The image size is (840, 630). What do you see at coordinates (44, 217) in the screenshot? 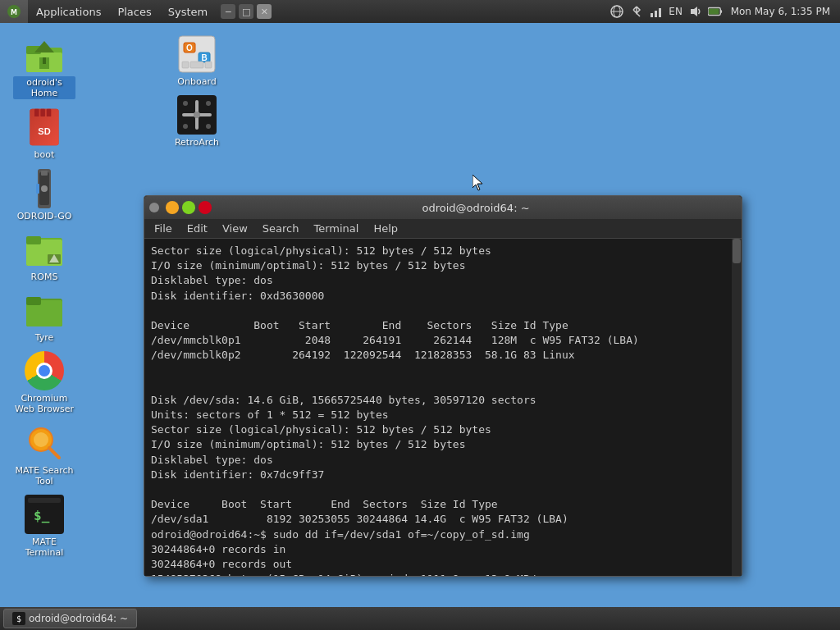
I see `odroid-go-label: ODROID-GO` at bounding box center [44, 217].